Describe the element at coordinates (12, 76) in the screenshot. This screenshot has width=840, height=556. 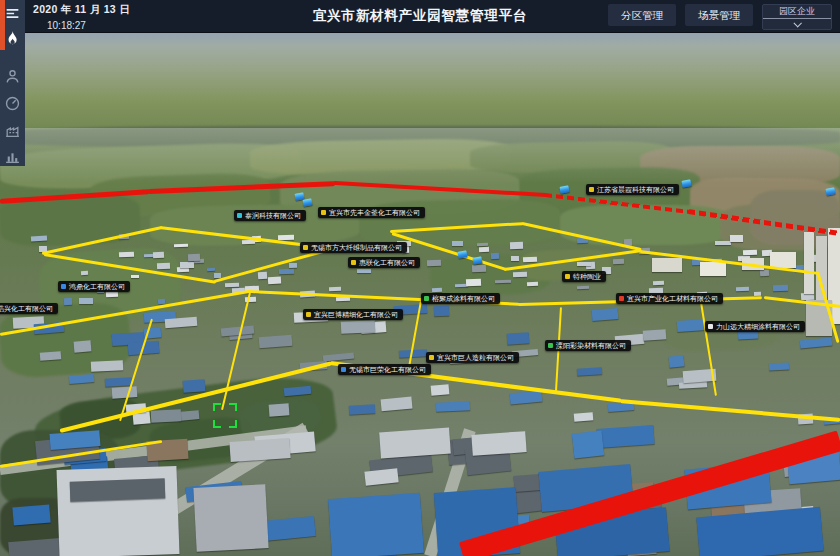
I see `person-icon` at that location.